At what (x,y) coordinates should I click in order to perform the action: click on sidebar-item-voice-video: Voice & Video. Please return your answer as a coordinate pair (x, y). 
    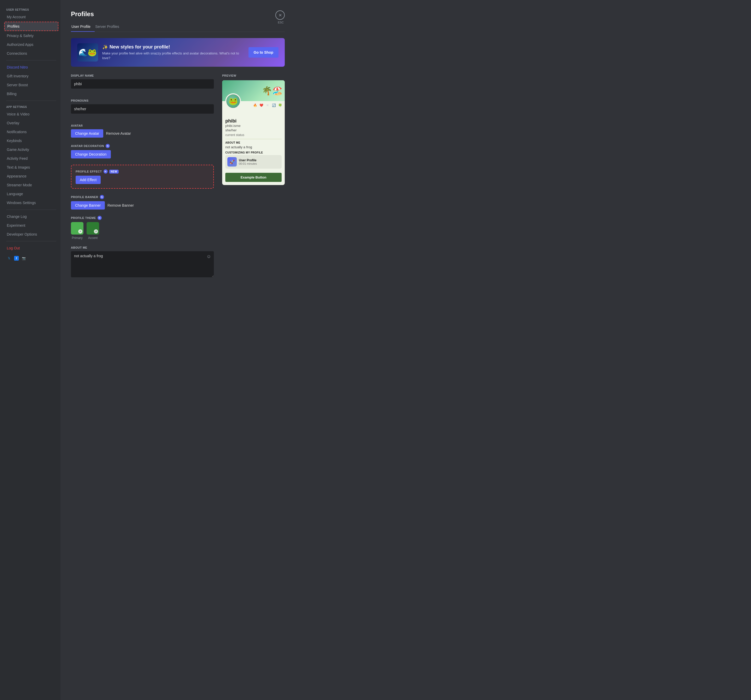
    Looking at the image, I should click on (31, 114).